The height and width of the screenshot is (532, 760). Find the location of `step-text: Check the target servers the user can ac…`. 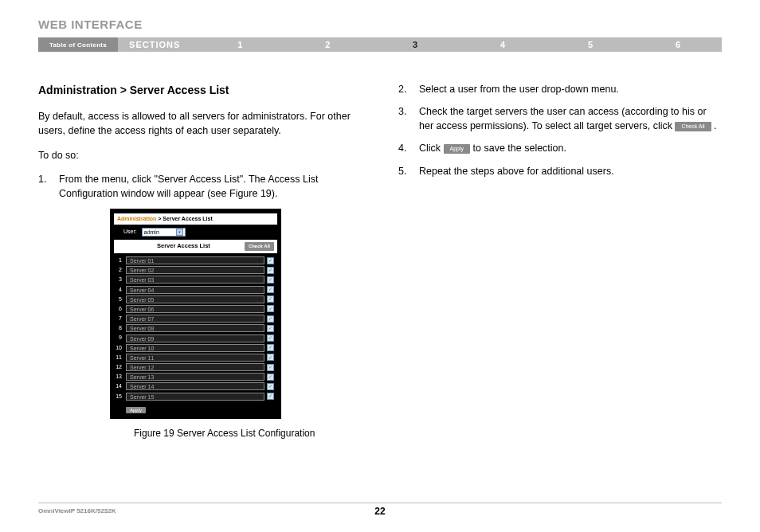

step-text: Check the target servers the user can ac… is located at coordinates (570, 119).